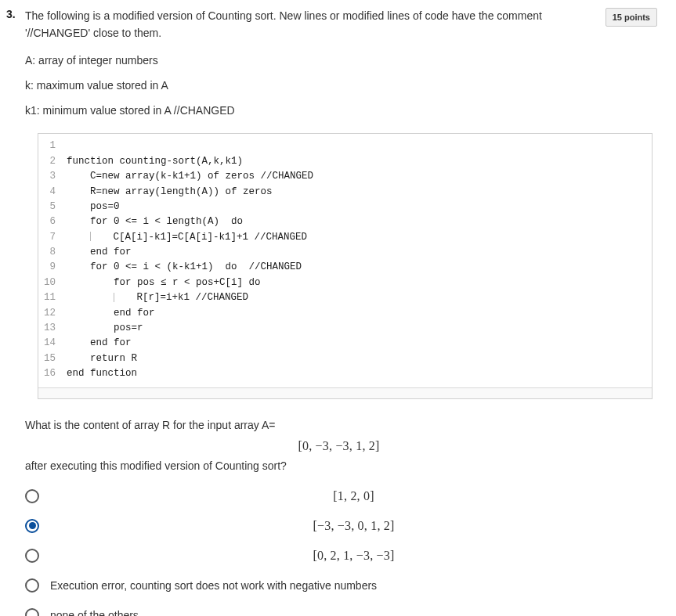 This screenshot has width=676, height=616. Describe the element at coordinates (354, 612) in the screenshot. I see `option-label: none of the others` at that location.